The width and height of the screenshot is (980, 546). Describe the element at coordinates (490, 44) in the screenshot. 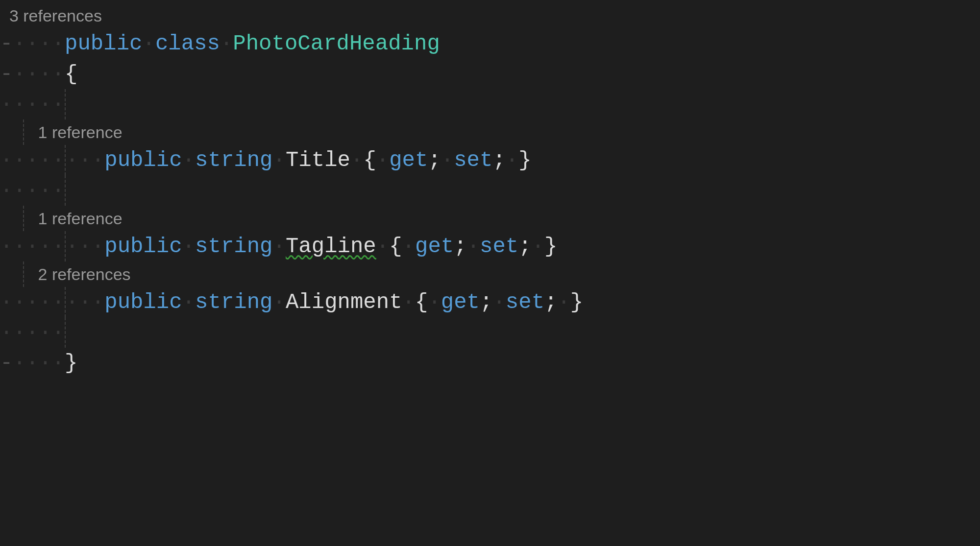

I see `code-line: -····public·class·PhotoCardHeading` at that location.